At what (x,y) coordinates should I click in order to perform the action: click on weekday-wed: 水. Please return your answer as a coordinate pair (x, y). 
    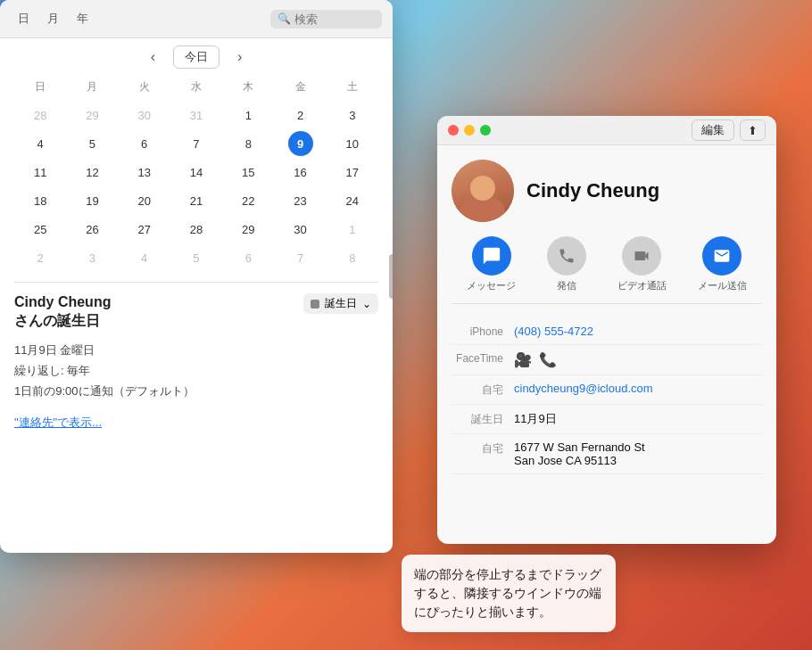
    Looking at the image, I should click on (196, 87).